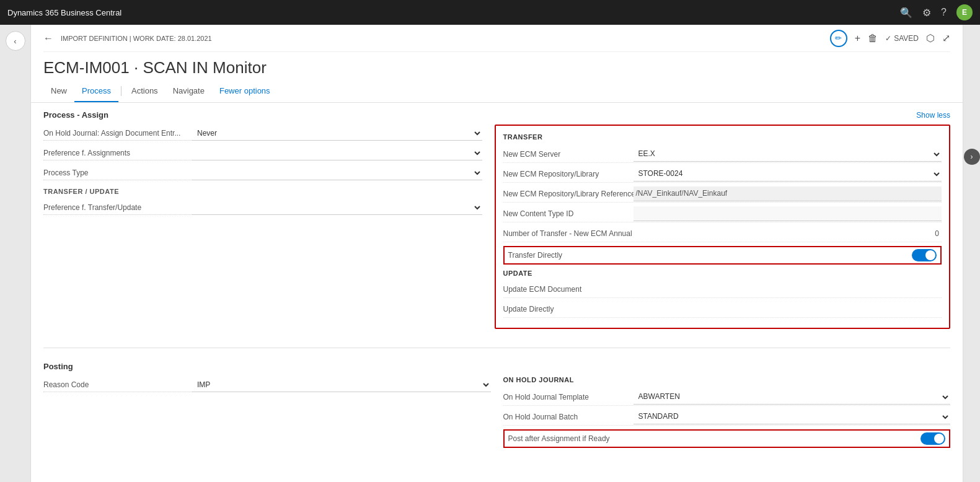 The width and height of the screenshot is (980, 482). Describe the element at coordinates (267, 414) in the screenshot. I see `posting-left-col: Reason Code IMP` at that location.